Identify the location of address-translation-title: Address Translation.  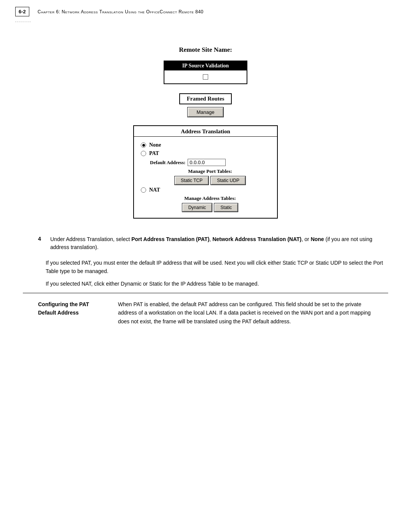
(206, 131).